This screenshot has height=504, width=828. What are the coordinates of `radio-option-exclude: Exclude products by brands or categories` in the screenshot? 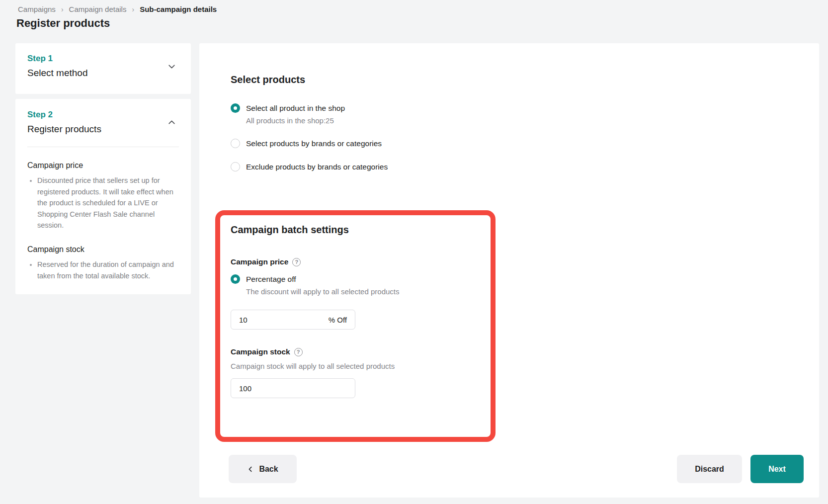 It's located at (309, 167).